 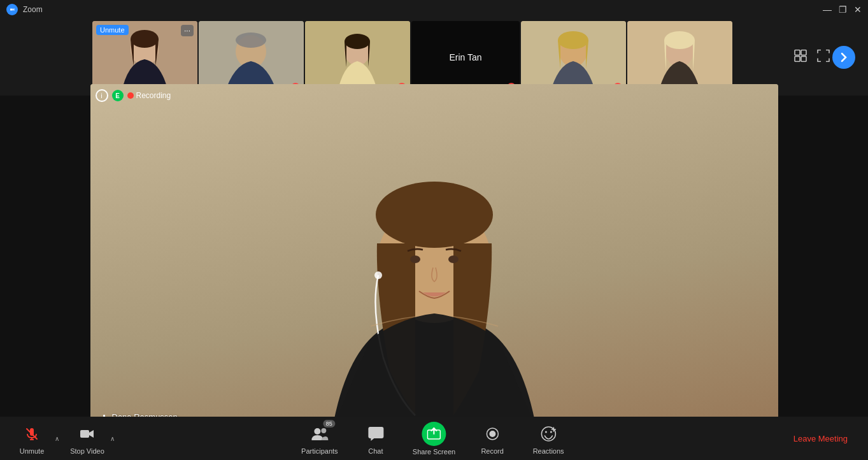 I want to click on info-icon: i, so click(x=102, y=96).